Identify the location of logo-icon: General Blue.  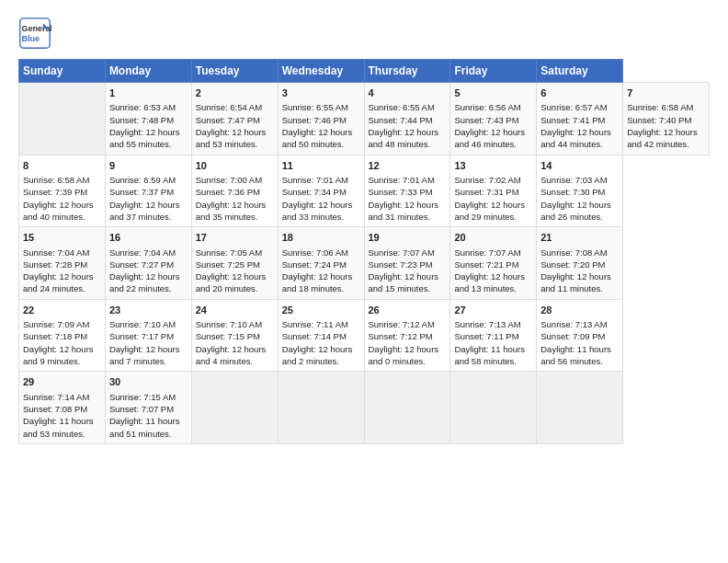
(35, 33).